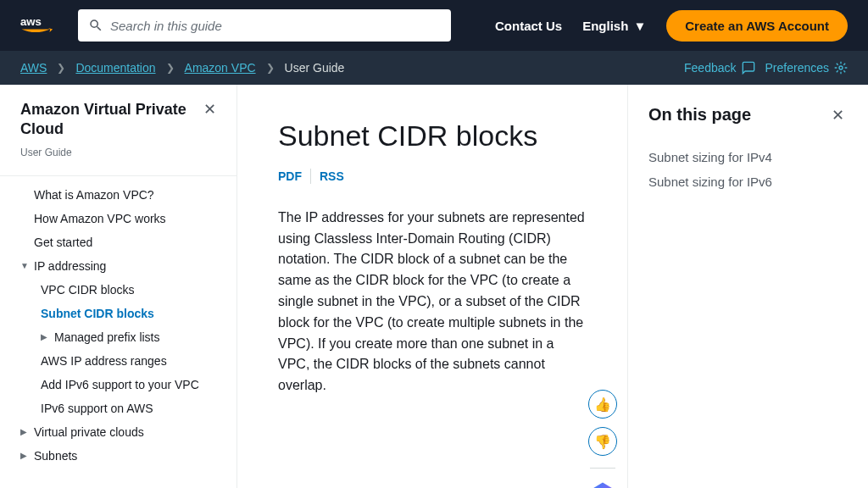 Image resolution: width=868 pixels, height=488 pixels. I want to click on chevron-down-icon: ▼, so click(639, 25).